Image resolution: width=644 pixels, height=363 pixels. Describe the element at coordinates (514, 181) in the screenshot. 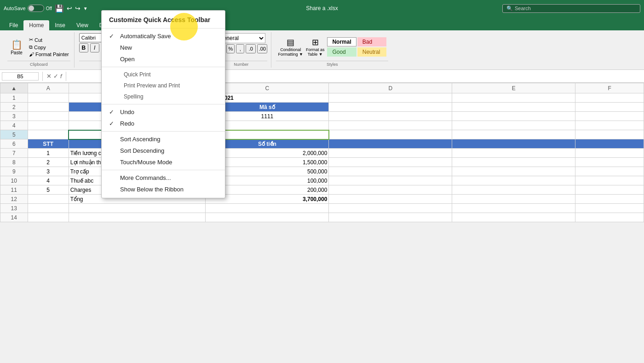

I see `cell-e10` at that location.